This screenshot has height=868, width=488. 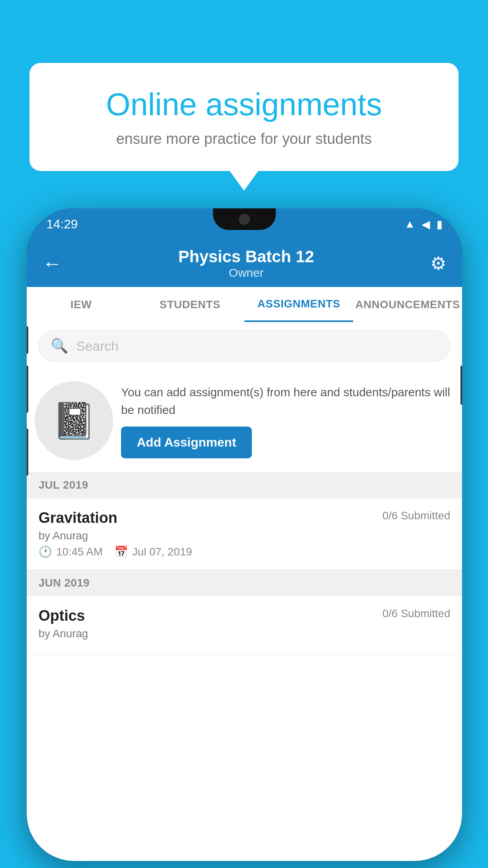 What do you see at coordinates (244, 263) in the screenshot?
I see `app-header: ← Physics Batch 12 Owner ⚙` at bounding box center [244, 263].